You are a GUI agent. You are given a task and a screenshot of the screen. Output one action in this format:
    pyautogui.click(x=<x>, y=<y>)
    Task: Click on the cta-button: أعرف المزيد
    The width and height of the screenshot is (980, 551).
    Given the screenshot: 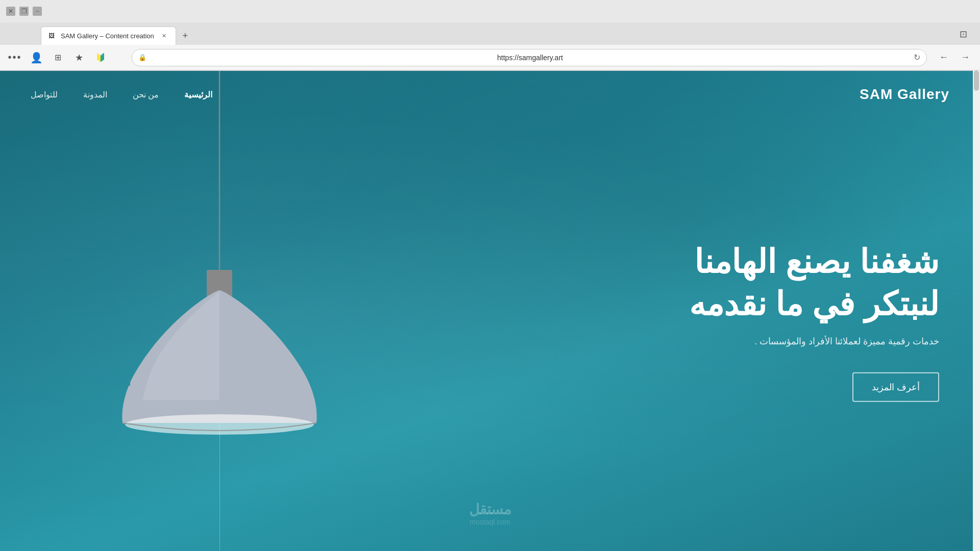 What is the action you would take?
    pyautogui.click(x=896, y=387)
    